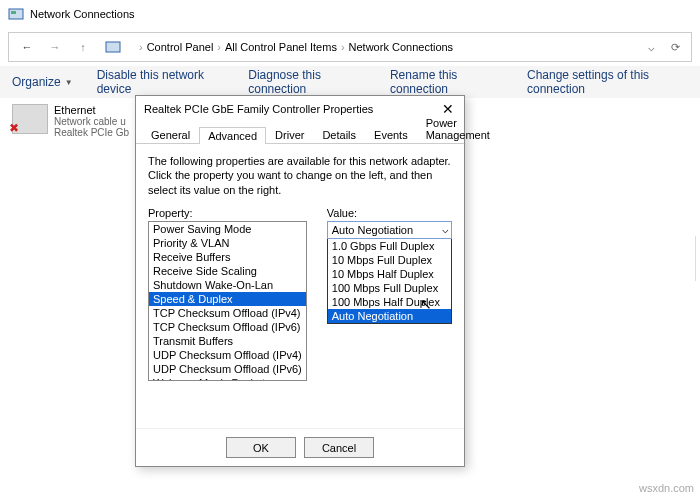 This screenshot has width=700, height=500. I want to click on property-label: Property:, so click(228, 213).